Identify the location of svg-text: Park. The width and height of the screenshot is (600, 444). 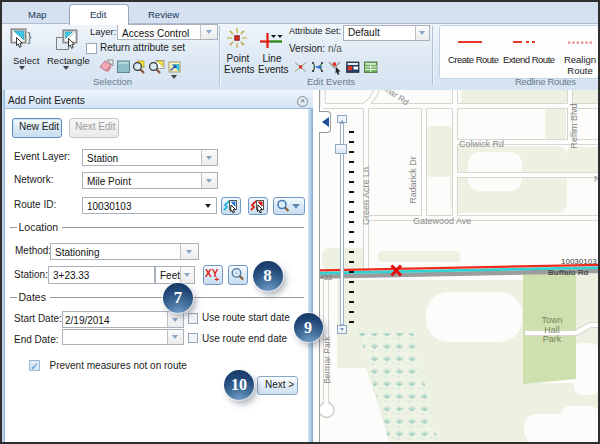
(552, 339).